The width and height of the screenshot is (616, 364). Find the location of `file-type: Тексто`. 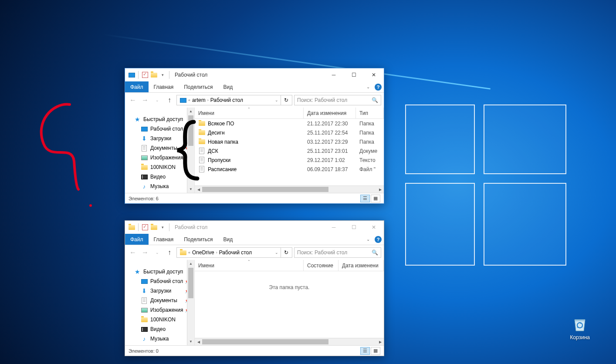

file-type: Тексто is located at coordinates (370, 160).